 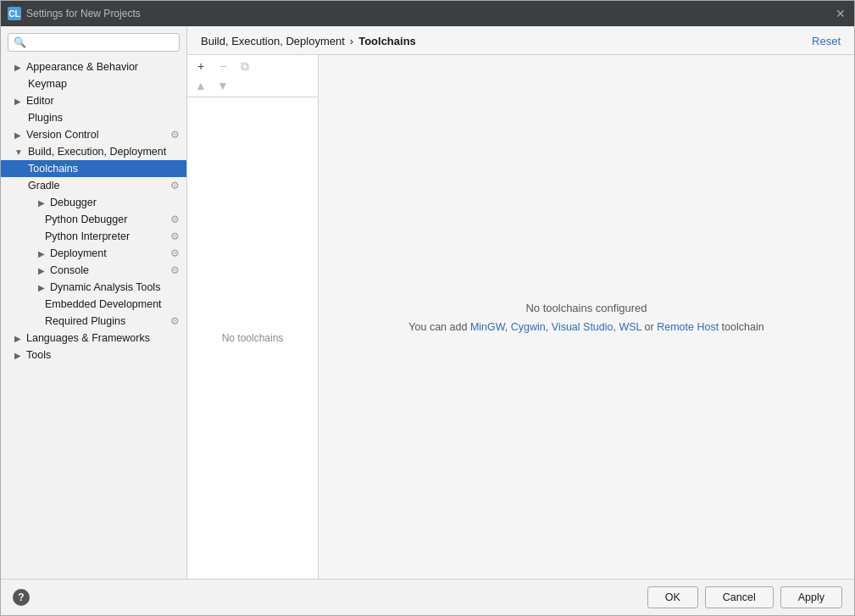 I want to click on breadcrumb-parent: Build, Execution, Deployment, so click(x=273, y=41).